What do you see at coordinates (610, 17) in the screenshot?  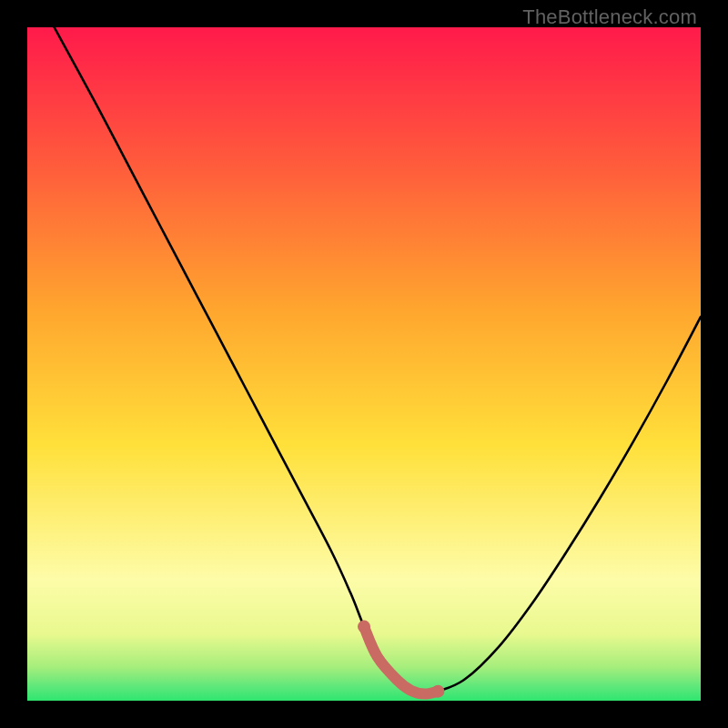 I see `watermark-text: TheBottleneck.com` at bounding box center [610, 17].